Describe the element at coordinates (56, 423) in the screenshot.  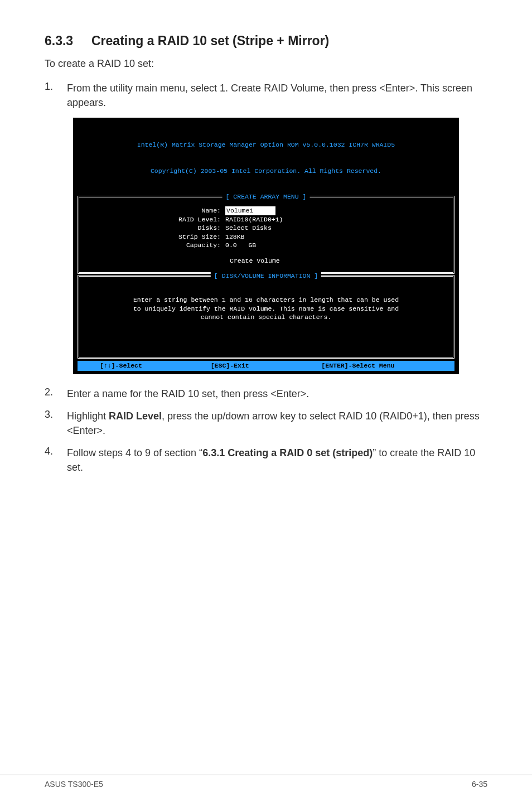
I see `step-marker: 3.` at that location.